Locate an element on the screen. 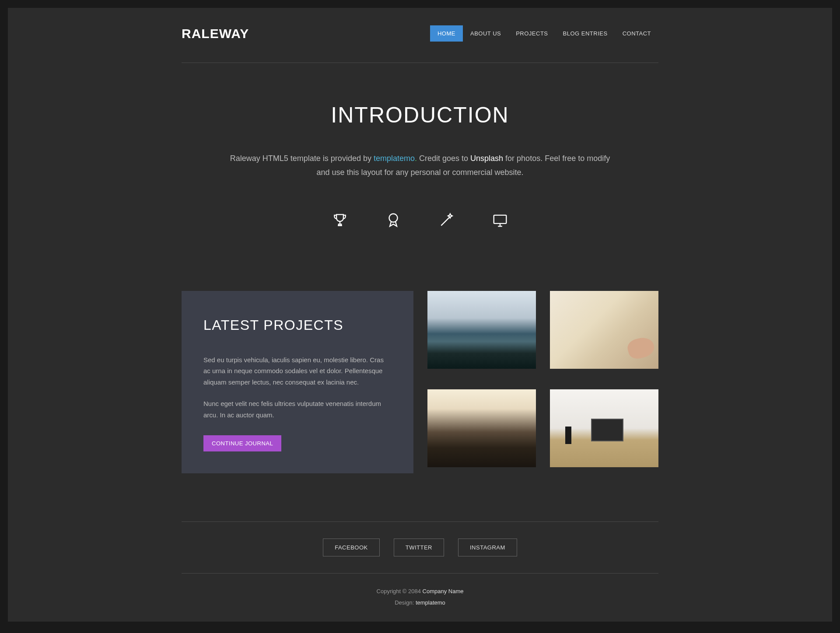  projects-card: LATEST PROJECTS Sed eu turpis vehicula, … is located at coordinates (298, 382).